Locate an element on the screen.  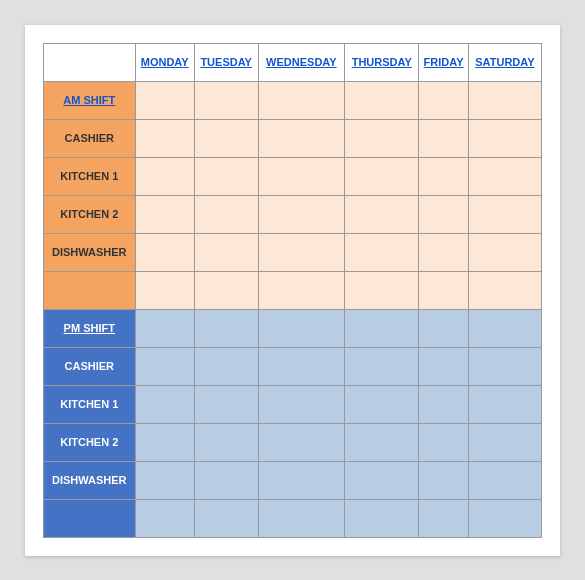
am-dishwasher-tue is located at coordinates (226, 252).